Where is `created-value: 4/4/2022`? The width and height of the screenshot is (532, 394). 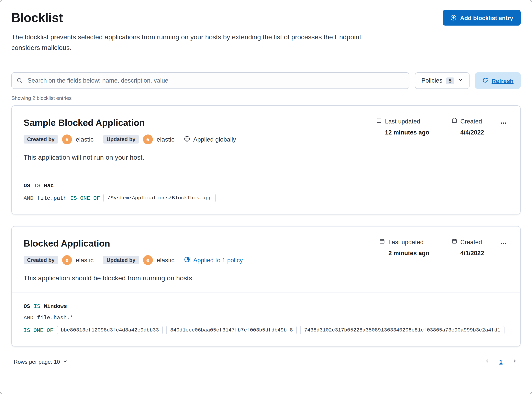 created-value: 4/4/2022 is located at coordinates (472, 133).